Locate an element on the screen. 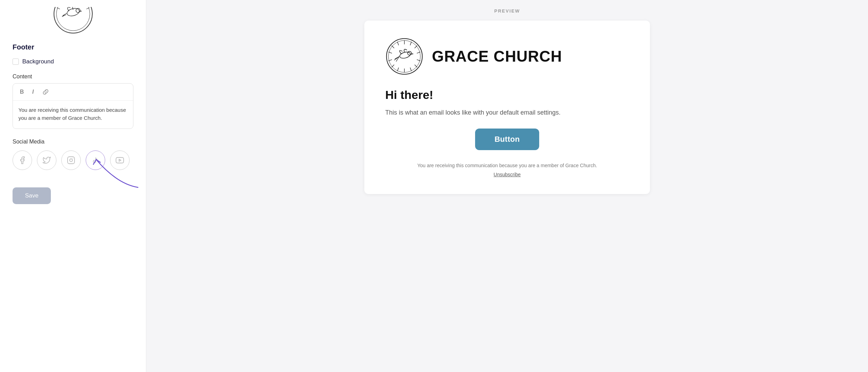 The image size is (868, 372). instagram-icon is located at coordinates (71, 160).